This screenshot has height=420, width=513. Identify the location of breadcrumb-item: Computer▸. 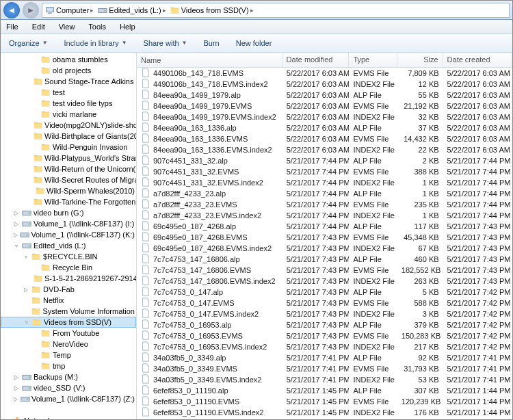
(70, 10).